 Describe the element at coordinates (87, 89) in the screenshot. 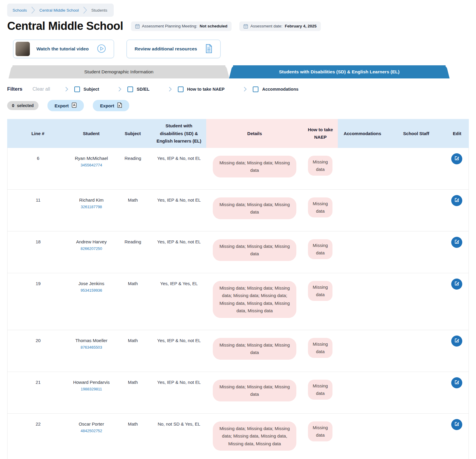

I see `filter-subject: Subject` at that location.